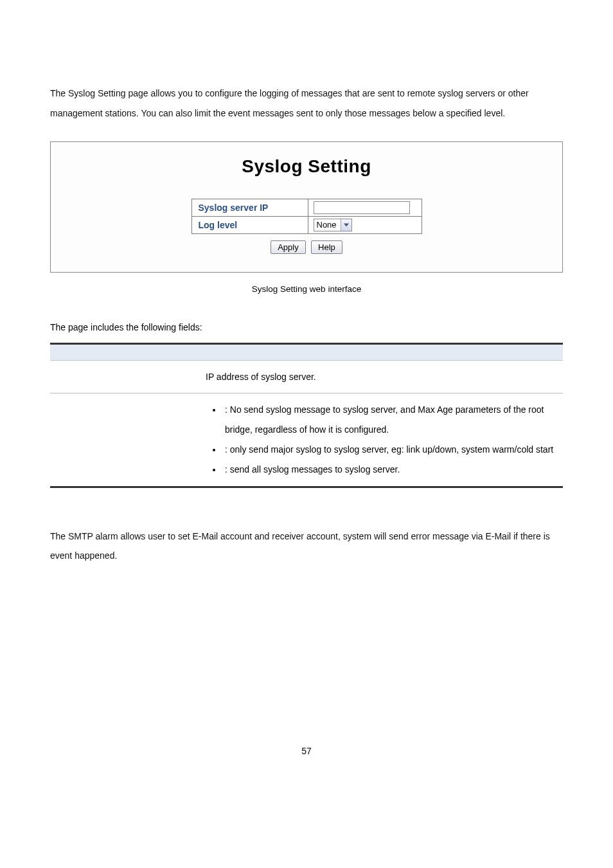 The height and width of the screenshot is (868, 613). Describe the element at coordinates (306, 207) in the screenshot. I see `row-syslog-server-ip: Syslog server IP` at that location.